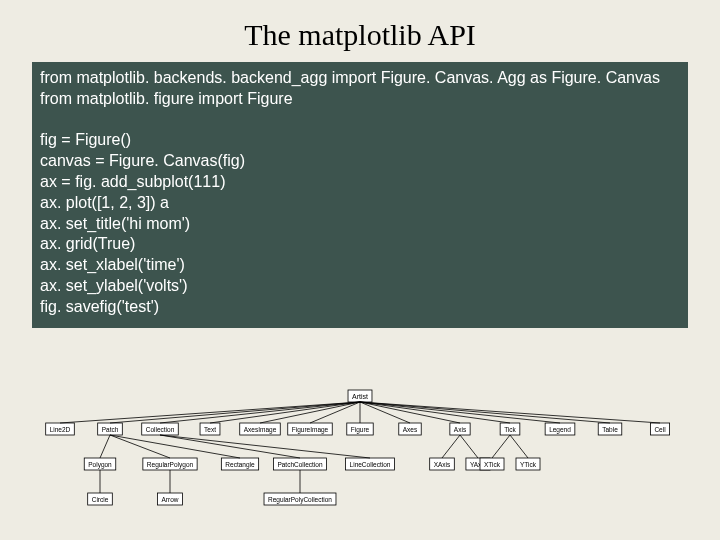 The image size is (720, 540). What do you see at coordinates (460, 430) in the screenshot?
I see `svg-text: Axis` at bounding box center [460, 430].